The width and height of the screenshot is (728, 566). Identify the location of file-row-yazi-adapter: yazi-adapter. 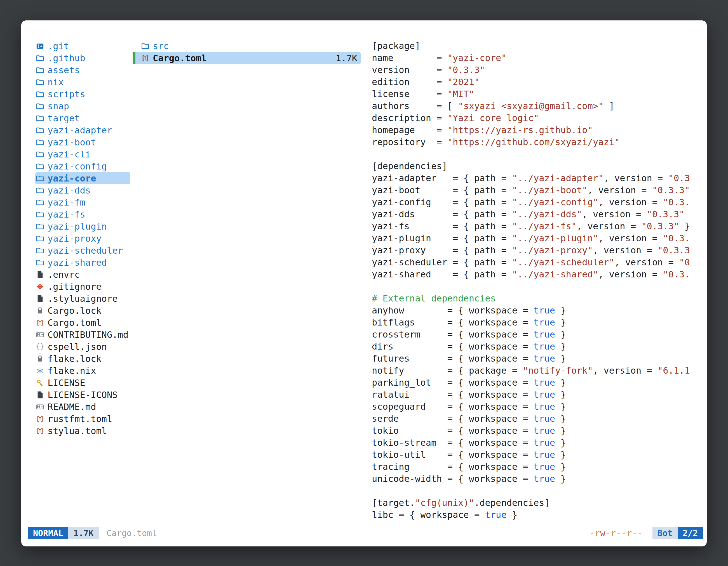
(83, 130).